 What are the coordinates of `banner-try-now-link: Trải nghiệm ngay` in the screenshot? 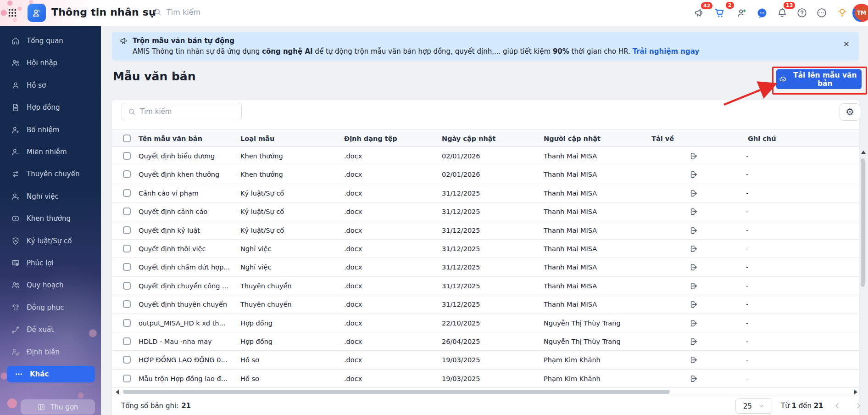 It's located at (666, 51).